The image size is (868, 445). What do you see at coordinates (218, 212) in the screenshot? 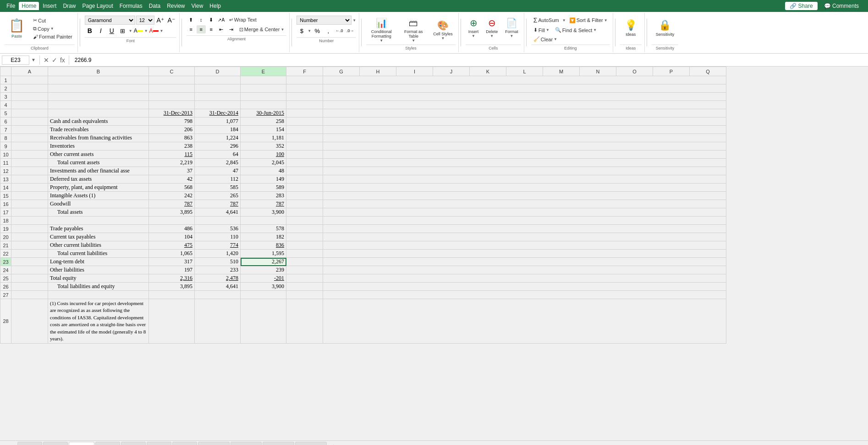
I see `cell-d17: 4,641` at bounding box center [218, 212].